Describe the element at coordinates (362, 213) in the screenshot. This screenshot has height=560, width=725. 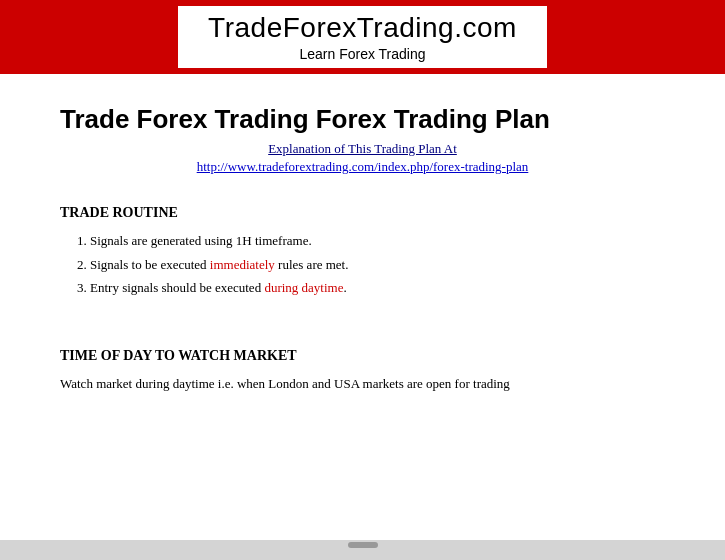
I see `trade-routine-heading: TRADE ROUTINE` at that location.